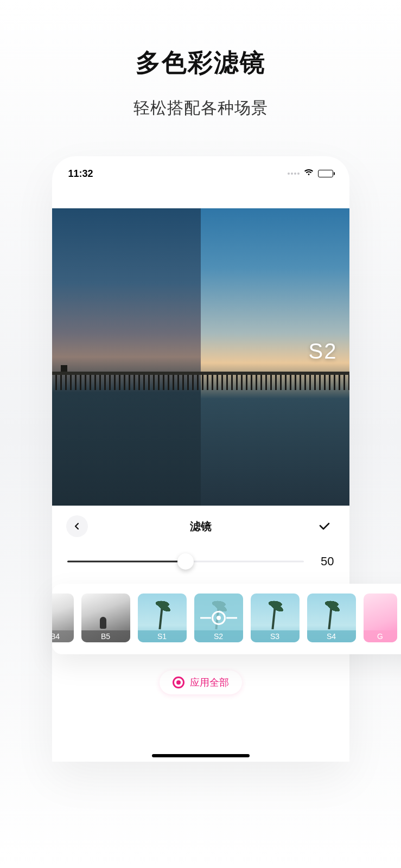 The image size is (401, 868). What do you see at coordinates (326, 174) in the screenshot?
I see `battery-icon` at bounding box center [326, 174].